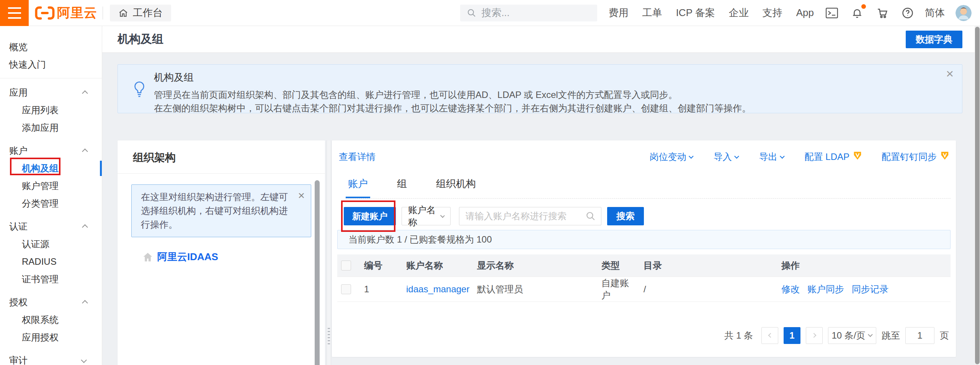  I want to click on sidebar-item-quickstart: 快速入门, so click(51, 65).